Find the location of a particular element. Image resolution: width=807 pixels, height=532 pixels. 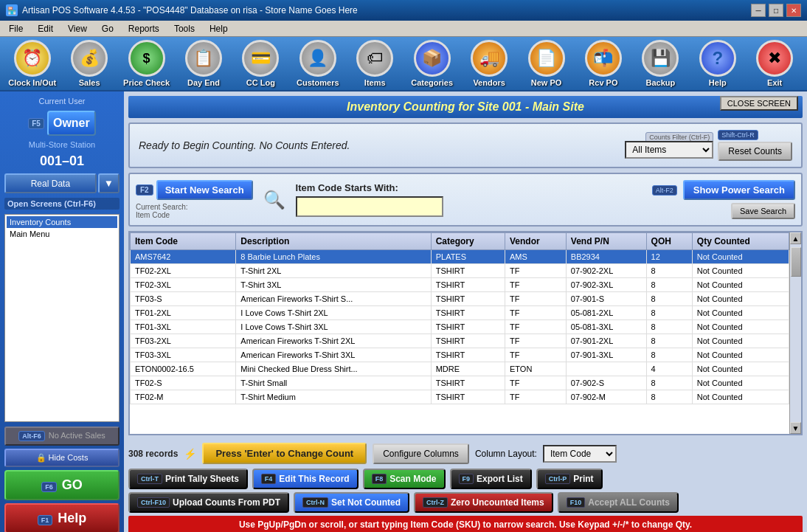

close-btn: ✕ is located at coordinates (794, 10).